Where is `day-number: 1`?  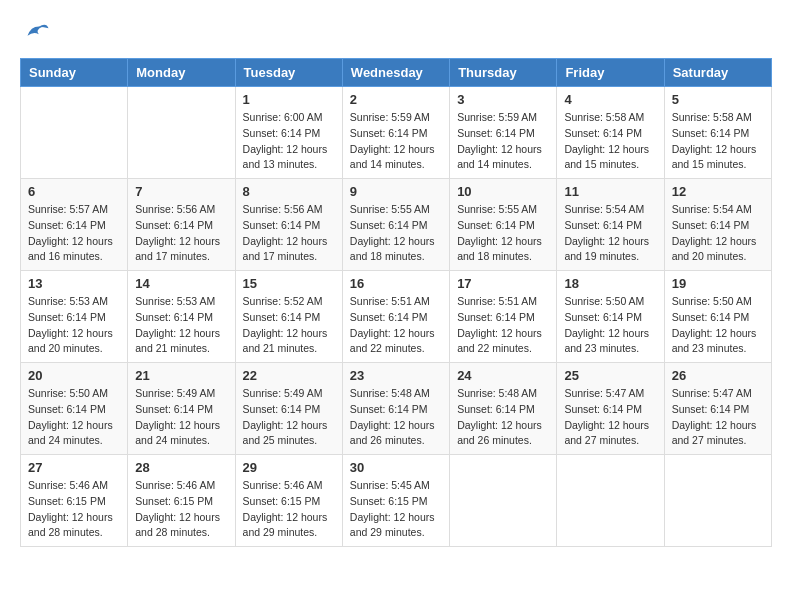
day-number: 1 is located at coordinates (289, 100).